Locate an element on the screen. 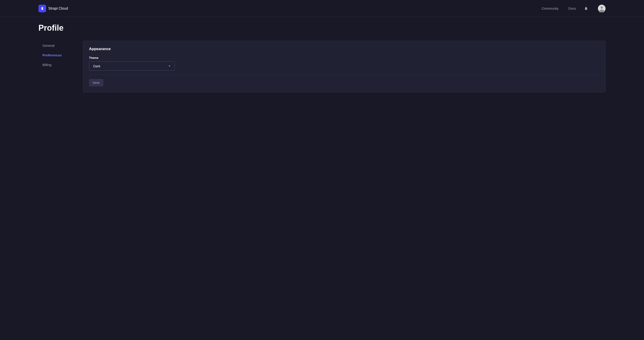 Image resolution: width=644 pixels, height=340 pixels. strapi-logo-icon is located at coordinates (42, 8).